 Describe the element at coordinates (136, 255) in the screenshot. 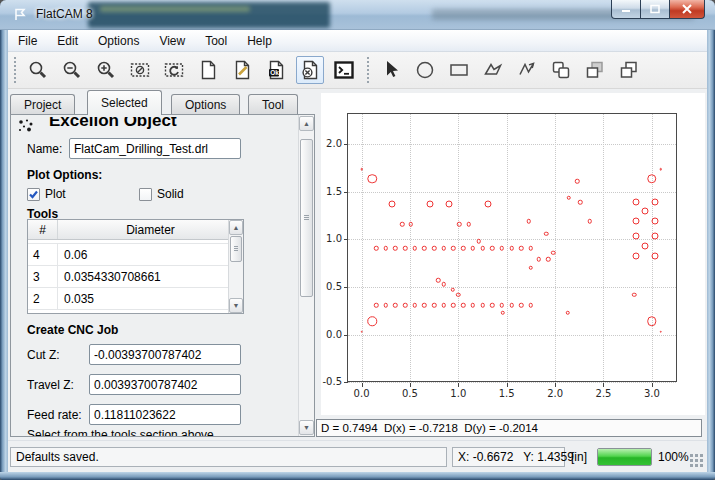

I see `tool-row: 40.06` at that location.